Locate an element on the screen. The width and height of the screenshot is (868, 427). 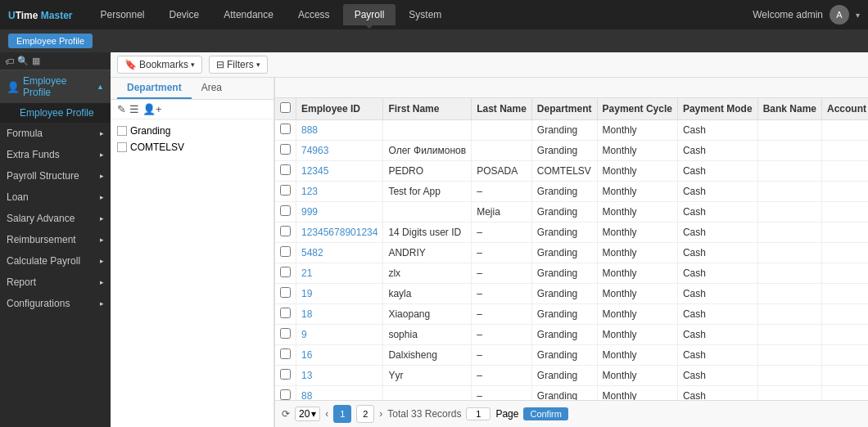
cell-employee-id-11: 16 is located at coordinates (340, 355).